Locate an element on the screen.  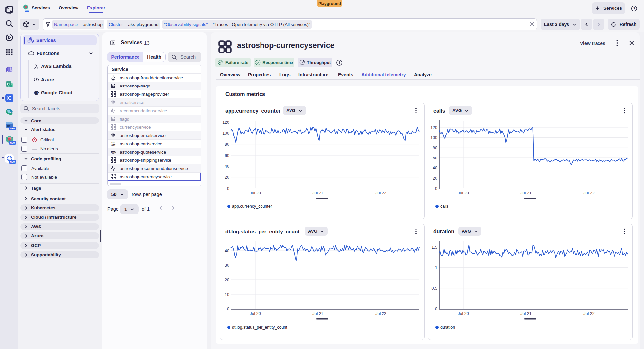
svg-text: .NET is located at coordinates (113, 145).